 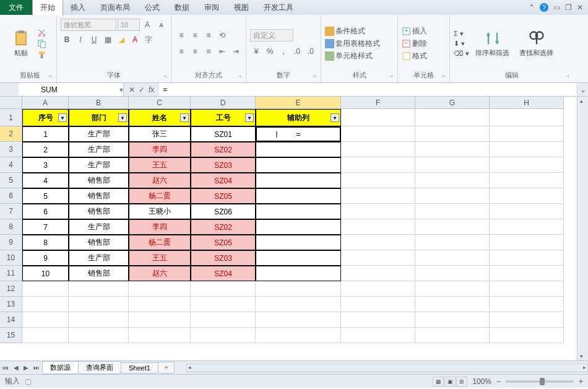 What do you see at coordinates (298, 103) in the screenshot?
I see `col-header-E: E` at bounding box center [298, 103].